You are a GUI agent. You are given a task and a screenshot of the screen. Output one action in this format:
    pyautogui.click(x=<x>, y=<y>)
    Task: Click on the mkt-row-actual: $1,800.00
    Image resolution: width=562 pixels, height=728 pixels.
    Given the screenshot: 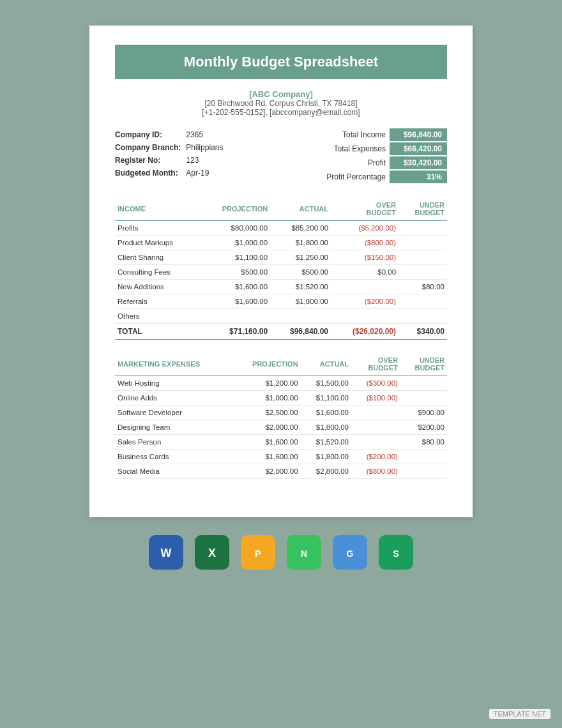 What is the action you would take?
    pyautogui.click(x=326, y=428)
    